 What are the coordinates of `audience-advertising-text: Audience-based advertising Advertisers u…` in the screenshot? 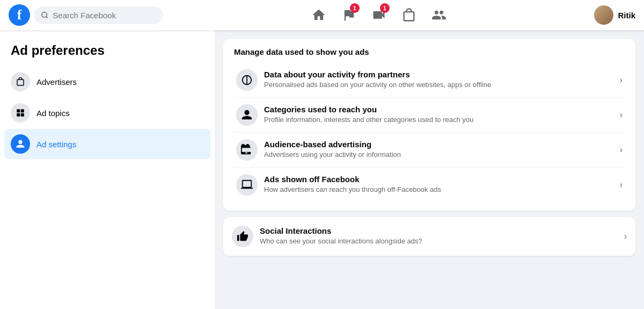 It's located at (439, 149).